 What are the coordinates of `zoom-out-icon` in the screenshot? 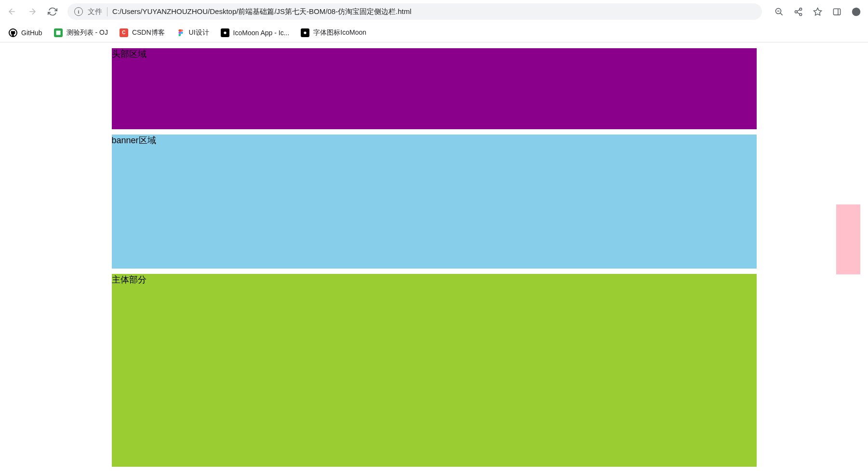 It's located at (779, 12).